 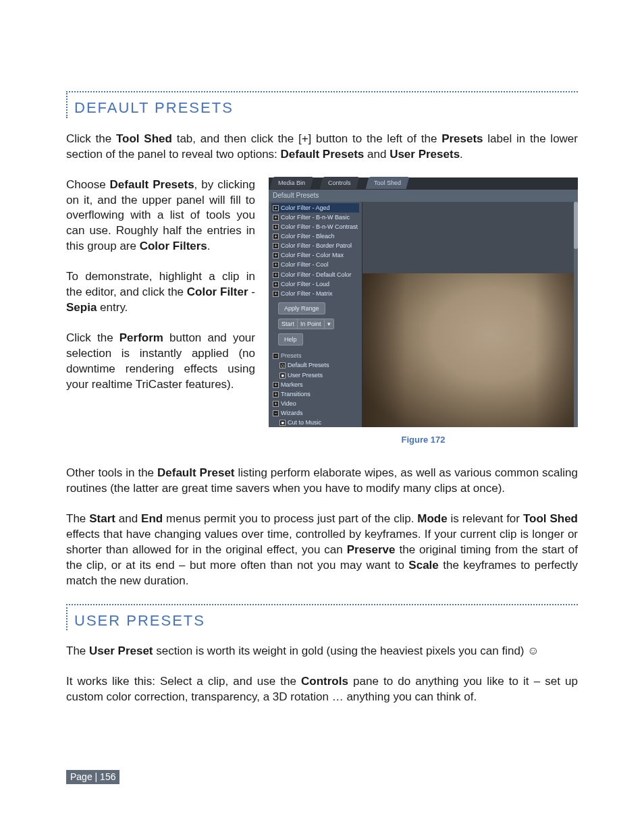 What do you see at coordinates (319, 324) in the screenshot?
I see `start-select-row: Start In Point ▾` at bounding box center [319, 324].